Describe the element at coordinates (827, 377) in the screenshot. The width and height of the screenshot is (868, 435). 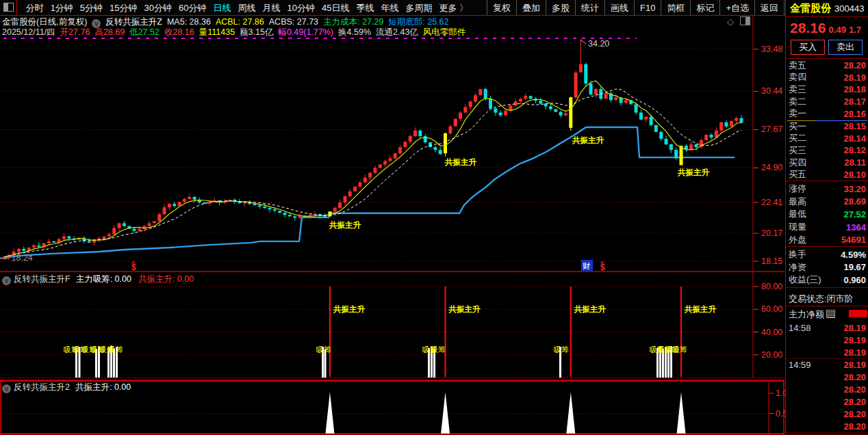
I see `tick-list: 14:5828.1928.1928.1914:5928.1928.2028.20…` at that location.